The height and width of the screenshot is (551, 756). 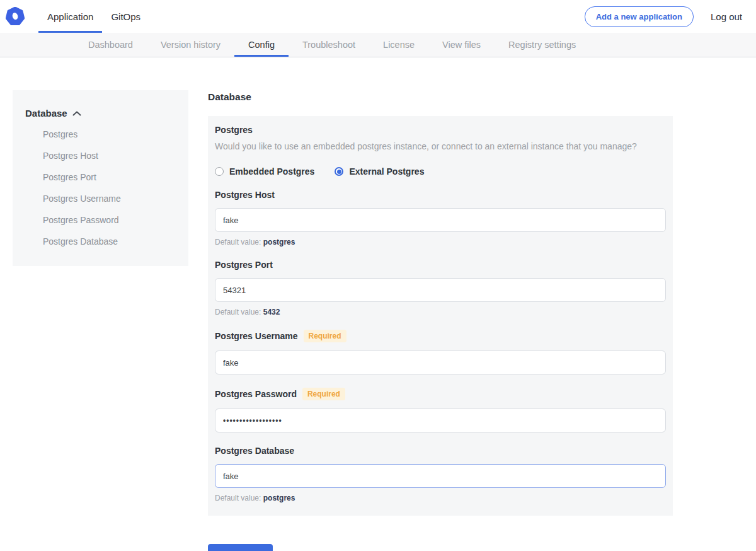 What do you see at coordinates (542, 45) in the screenshot?
I see `subnav-item-registry-settings: Registry settings` at bounding box center [542, 45].